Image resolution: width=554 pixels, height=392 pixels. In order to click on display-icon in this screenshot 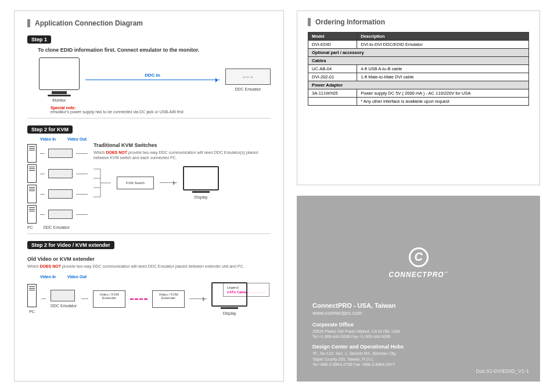, I will do `click(201, 178)`.